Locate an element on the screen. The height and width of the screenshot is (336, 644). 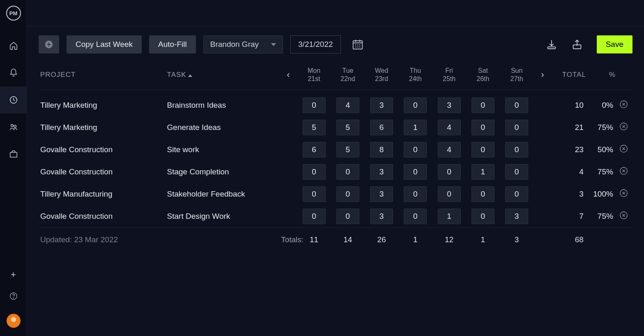
header-day-0: Mon21st is located at coordinates (314, 75).